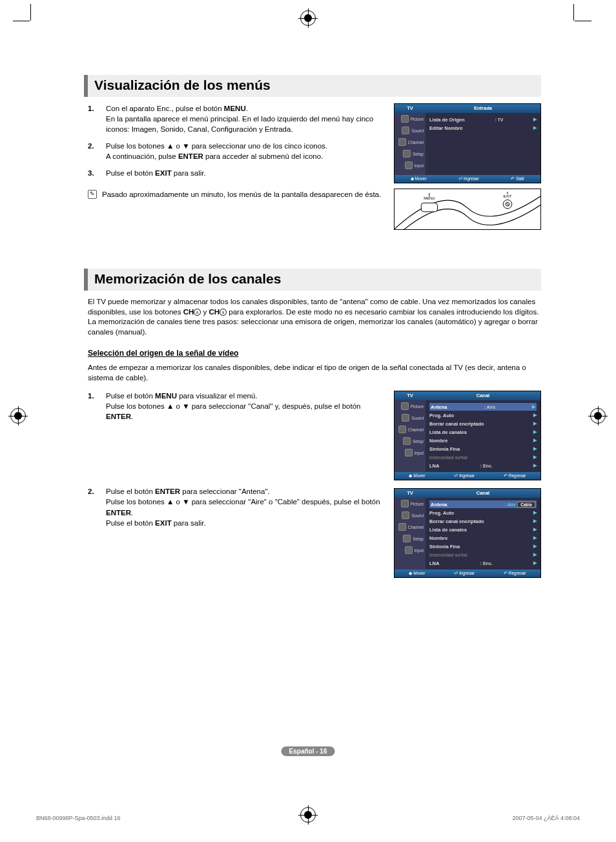 The height and width of the screenshot is (842, 616). What do you see at coordinates (446, 128) in the screenshot?
I see `menu-row-label: Editar Nombre` at bounding box center [446, 128].